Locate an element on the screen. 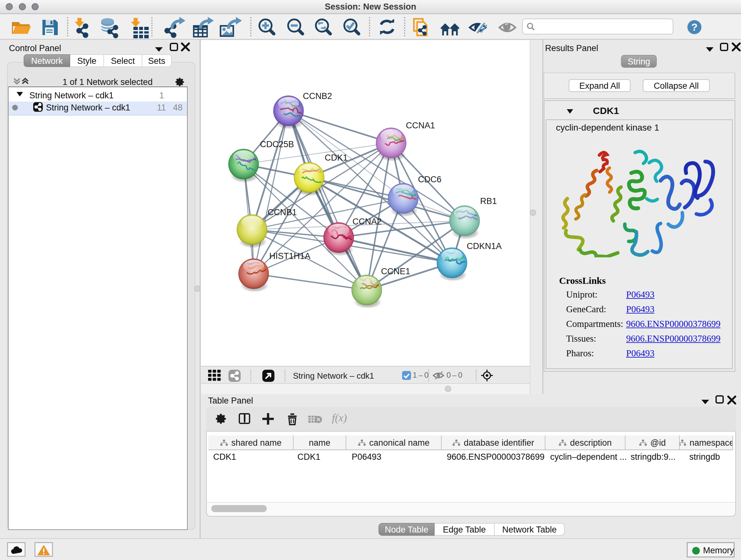  svg-text: CCNB2 is located at coordinates (318, 96).